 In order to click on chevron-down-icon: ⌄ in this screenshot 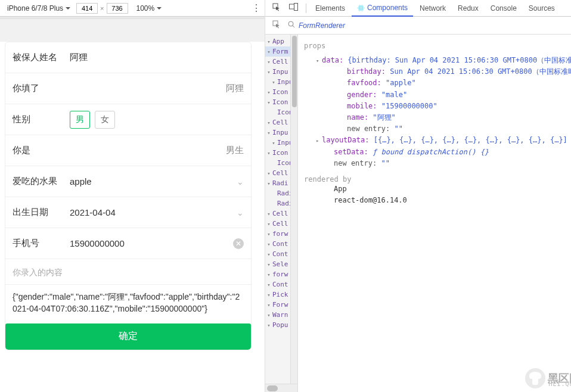, I will do `click(240, 213)`.